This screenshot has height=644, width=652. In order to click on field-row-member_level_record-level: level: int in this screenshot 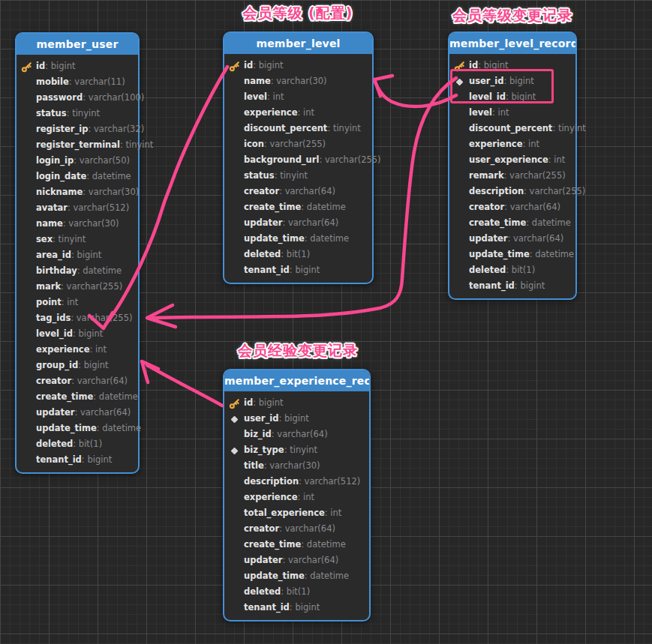, I will do `click(512, 112)`.